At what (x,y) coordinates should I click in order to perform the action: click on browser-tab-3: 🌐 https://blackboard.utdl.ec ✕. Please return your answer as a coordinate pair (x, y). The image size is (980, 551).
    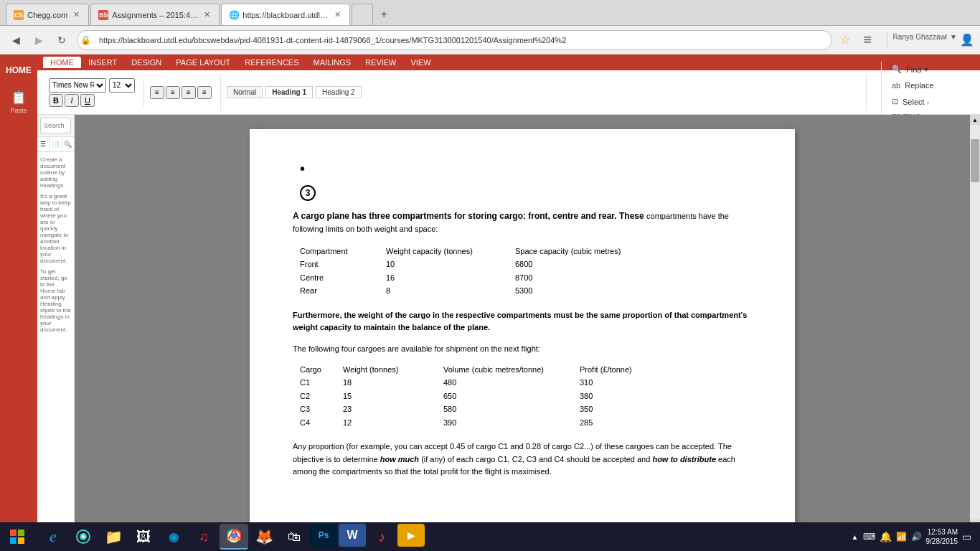
    Looking at the image, I should click on (286, 14).